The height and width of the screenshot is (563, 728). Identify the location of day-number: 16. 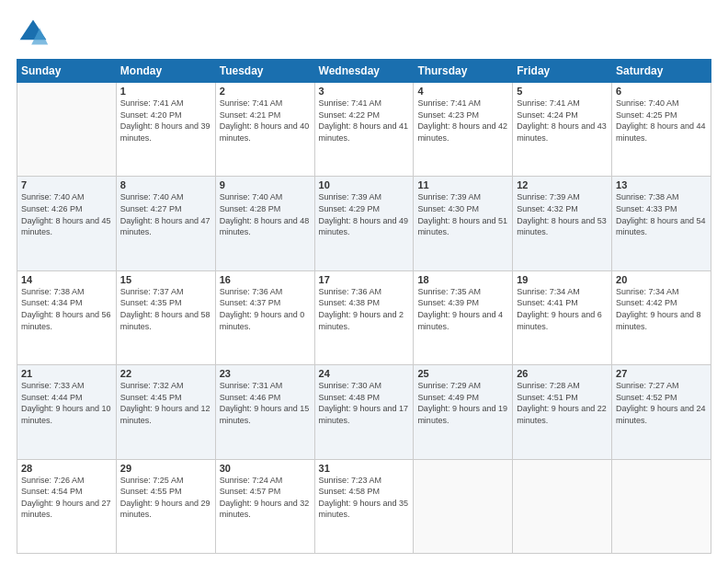
(265, 280).